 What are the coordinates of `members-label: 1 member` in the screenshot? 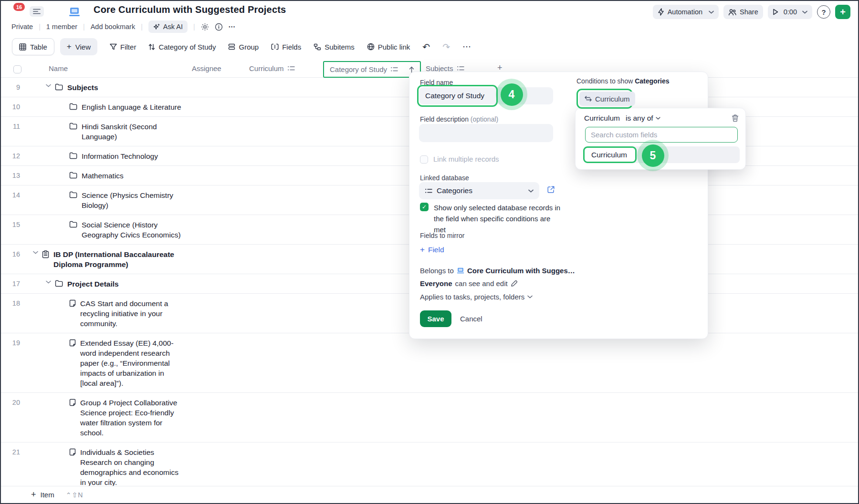 It's located at (62, 27).